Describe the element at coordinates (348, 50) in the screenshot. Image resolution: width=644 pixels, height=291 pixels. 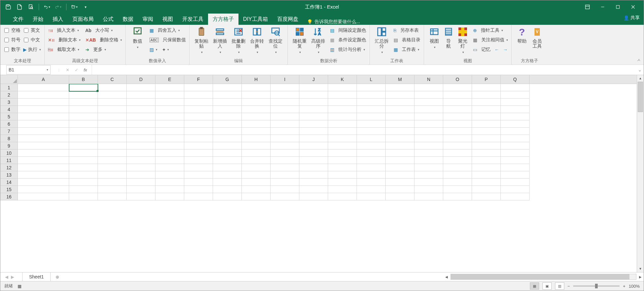
I see `stats: ▥ 统计与分析▾` at that location.